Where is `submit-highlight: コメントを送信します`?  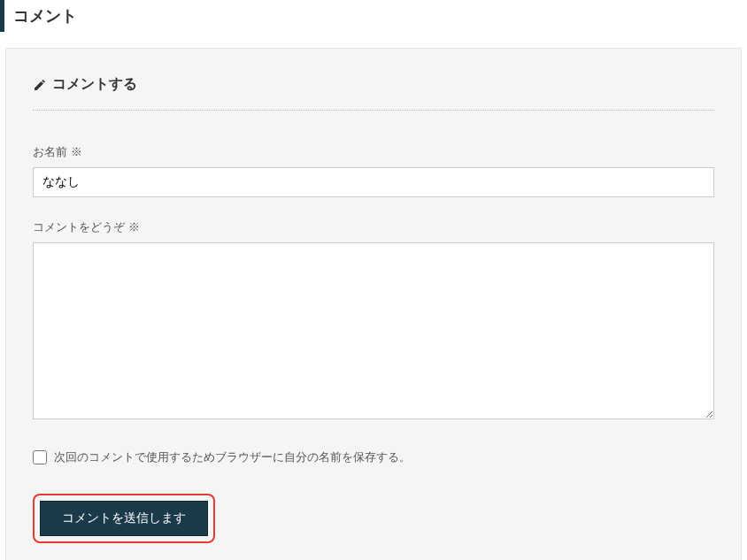 submit-highlight: コメントを送信します is located at coordinates (124, 518).